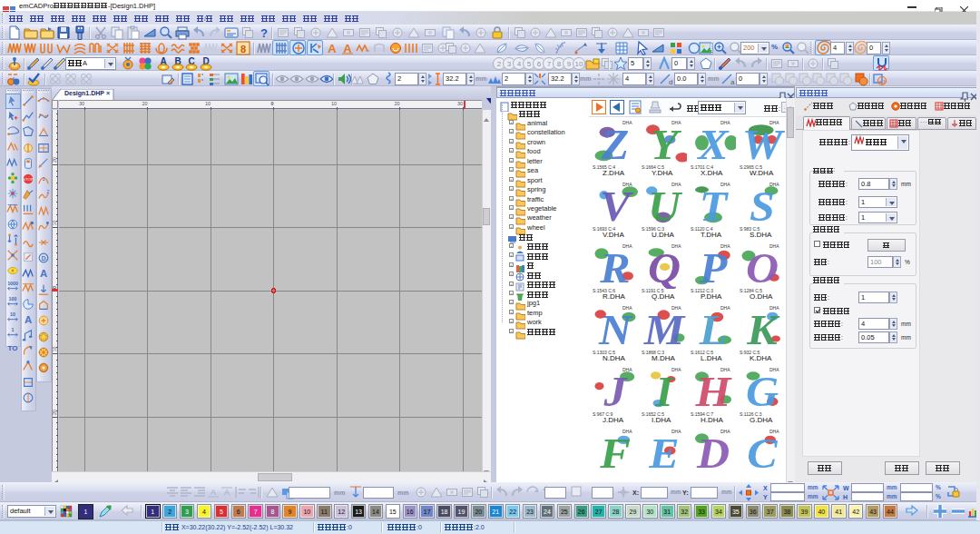 This screenshot has height=534, width=980. I want to click on svg-text: d, so click(671, 82).